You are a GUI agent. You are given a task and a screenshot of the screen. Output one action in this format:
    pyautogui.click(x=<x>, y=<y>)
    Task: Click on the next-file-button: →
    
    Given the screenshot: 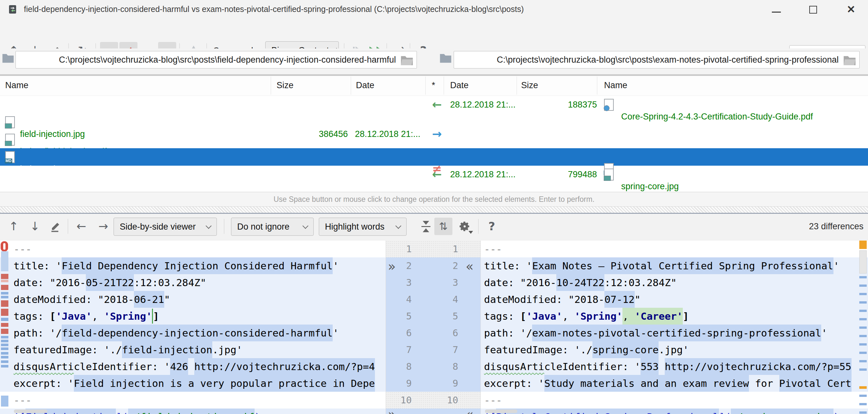 What is the action you would take?
    pyautogui.click(x=103, y=227)
    